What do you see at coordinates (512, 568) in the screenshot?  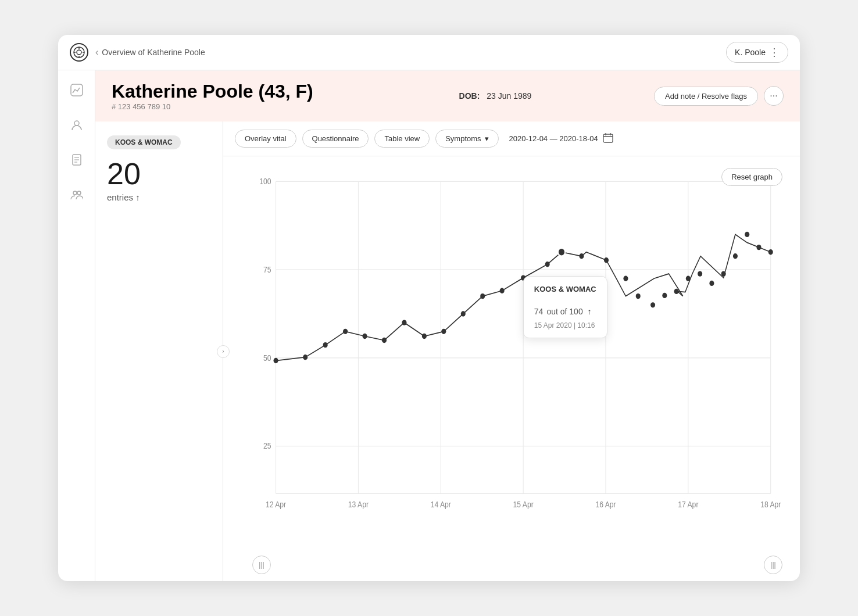 I see `scroll-handles: ||| |||` at bounding box center [512, 568].